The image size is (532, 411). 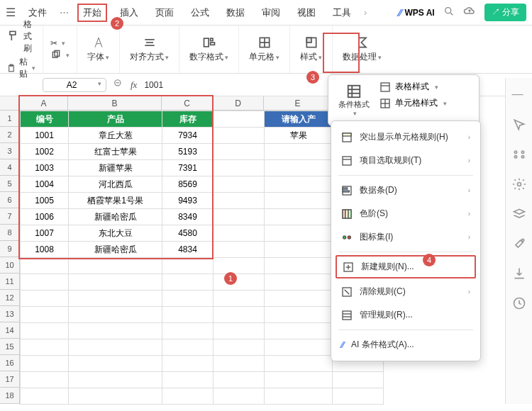 What do you see at coordinates (188, 217) in the screenshot?
I see `cell: 8349` at bounding box center [188, 217].